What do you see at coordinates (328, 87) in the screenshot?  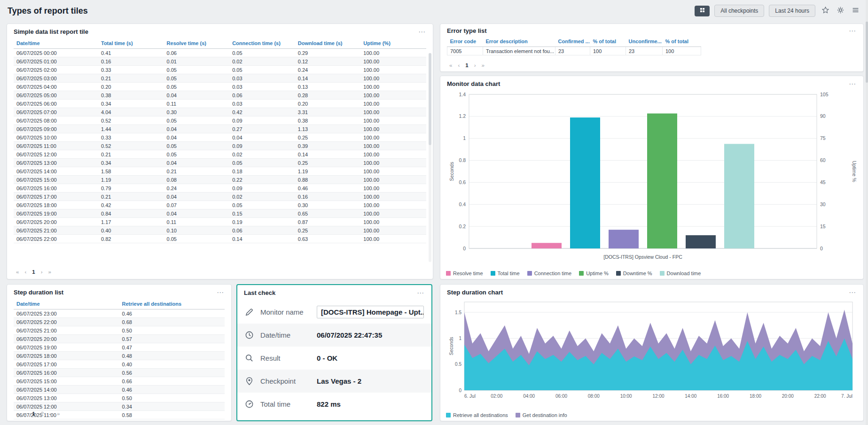 I see `table-cell: 0.13` at bounding box center [328, 87].